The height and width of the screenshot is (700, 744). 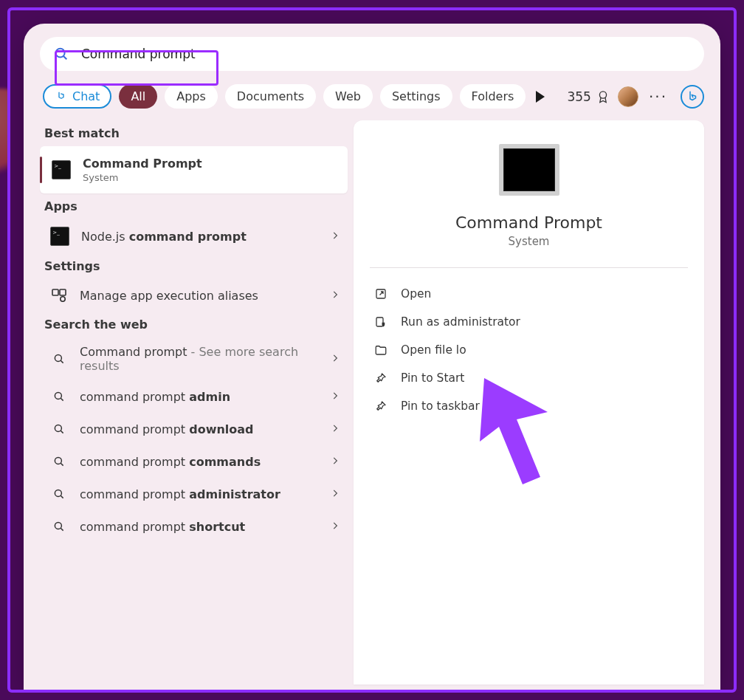 I want to click on shield-admin-icon, so click(x=381, y=322).